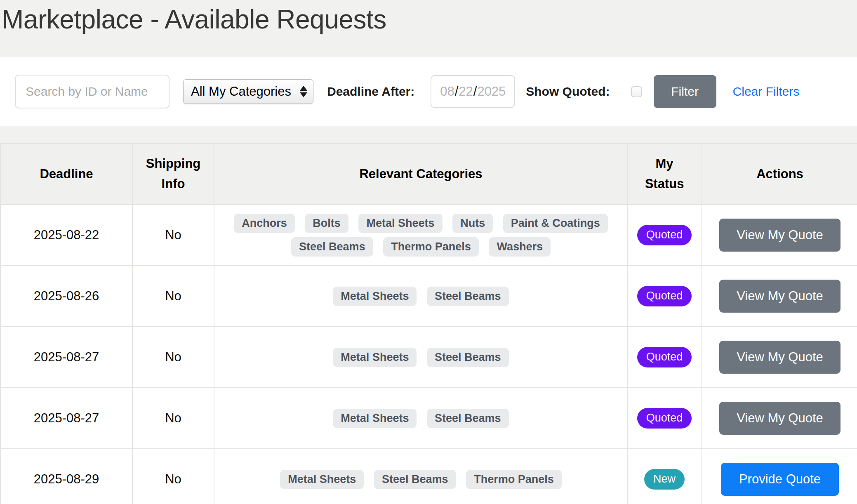 This screenshot has height=504, width=857. Describe the element at coordinates (780, 479) in the screenshot. I see `provide-quote-button: Provide Quote` at that location.